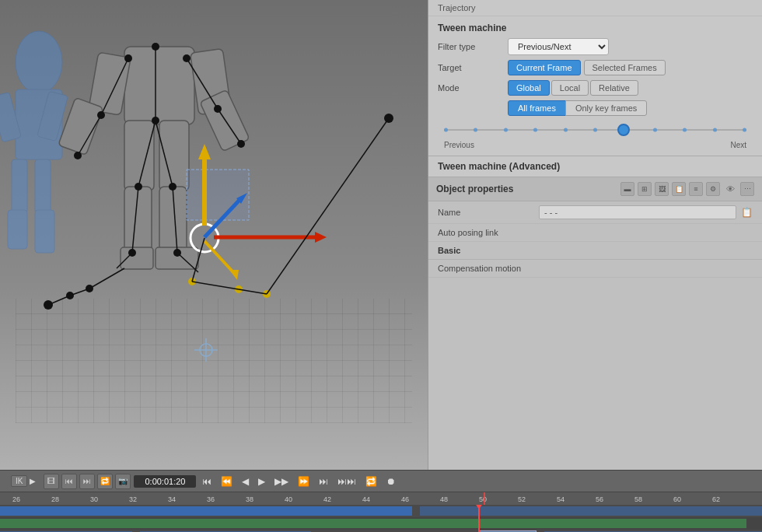  Describe the element at coordinates (281, 481) in the screenshot. I see `transport-next: ▶▶` at that location.